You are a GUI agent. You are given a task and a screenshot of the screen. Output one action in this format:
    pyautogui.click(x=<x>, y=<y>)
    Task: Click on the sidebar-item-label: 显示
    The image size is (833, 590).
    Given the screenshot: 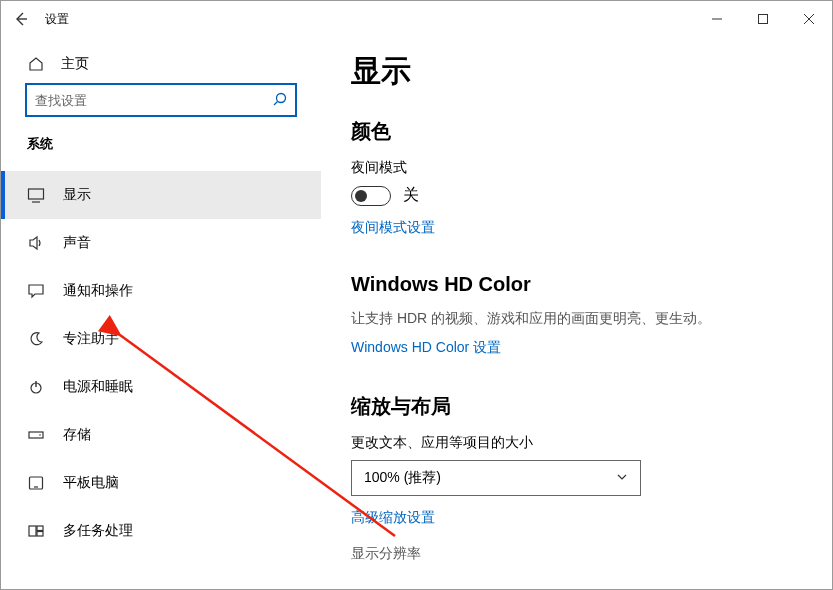 What is the action you would take?
    pyautogui.click(x=77, y=195)
    